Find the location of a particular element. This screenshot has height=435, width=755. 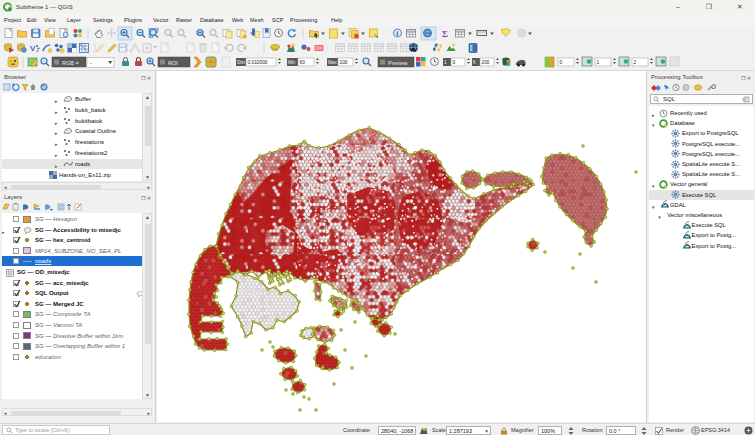

svg-text: i is located at coordinates (397, 34).